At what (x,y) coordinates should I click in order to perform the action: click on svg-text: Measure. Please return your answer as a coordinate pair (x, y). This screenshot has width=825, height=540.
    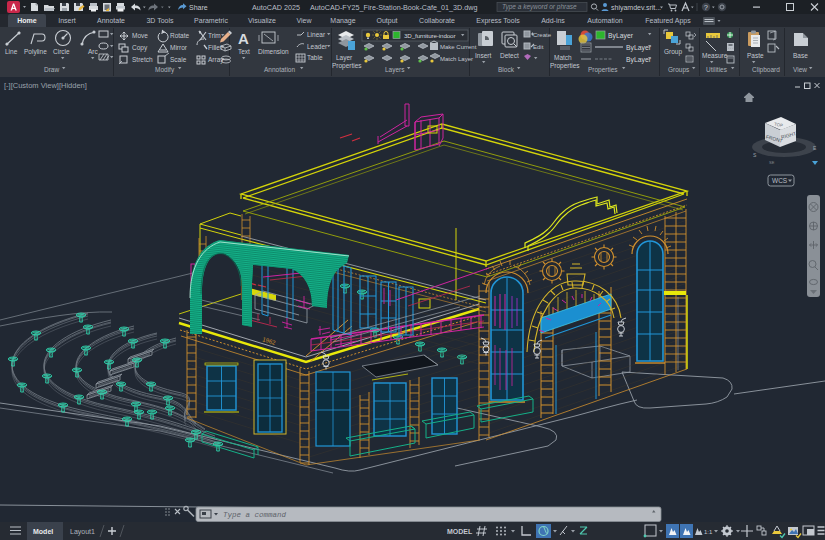
    Looking at the image, I should click on (715, 56).